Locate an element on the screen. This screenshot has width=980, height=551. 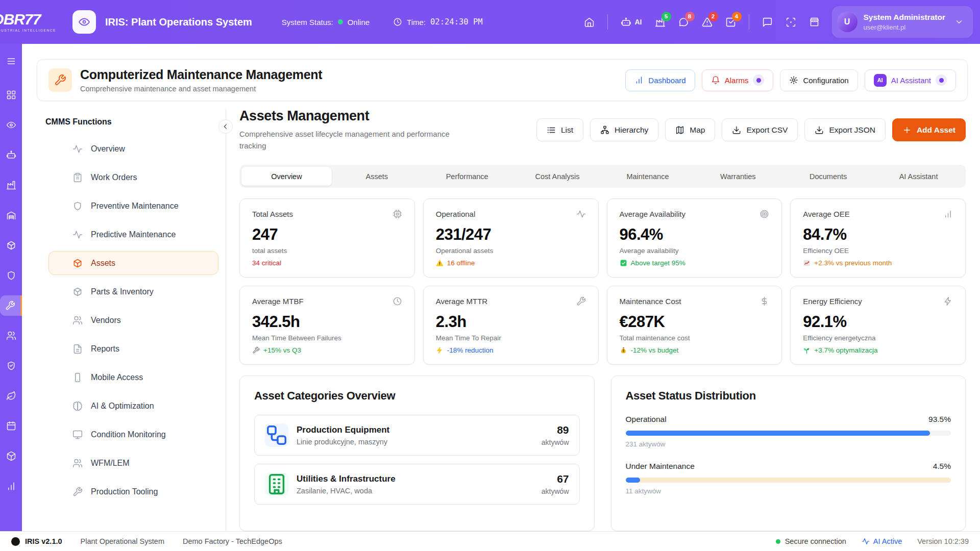
rail-item-bar-chart is located at coordinates (11, 486).